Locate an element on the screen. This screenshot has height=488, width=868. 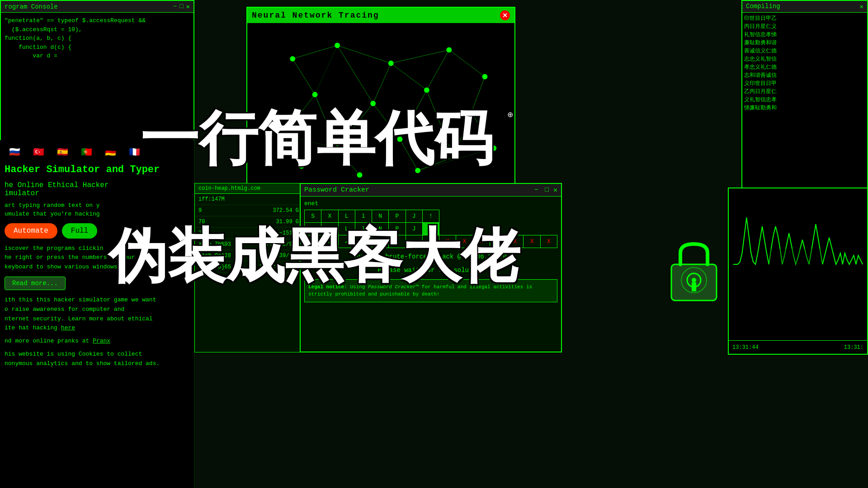
hacker-desc1: art typing random text on yumulate that … is located at coordinates (97, 210).